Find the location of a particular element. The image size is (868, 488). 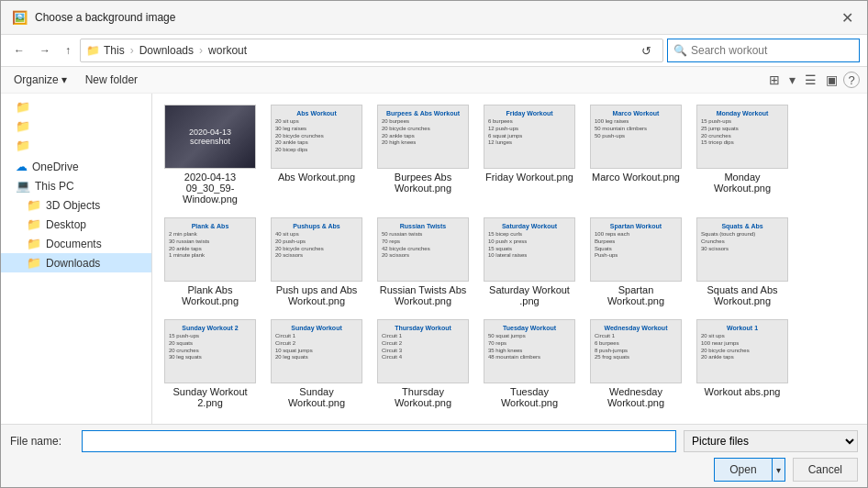

file-item: Workout 1 20 sit ups 100 near jumps 20 b… is located at coordinates (742, 363).